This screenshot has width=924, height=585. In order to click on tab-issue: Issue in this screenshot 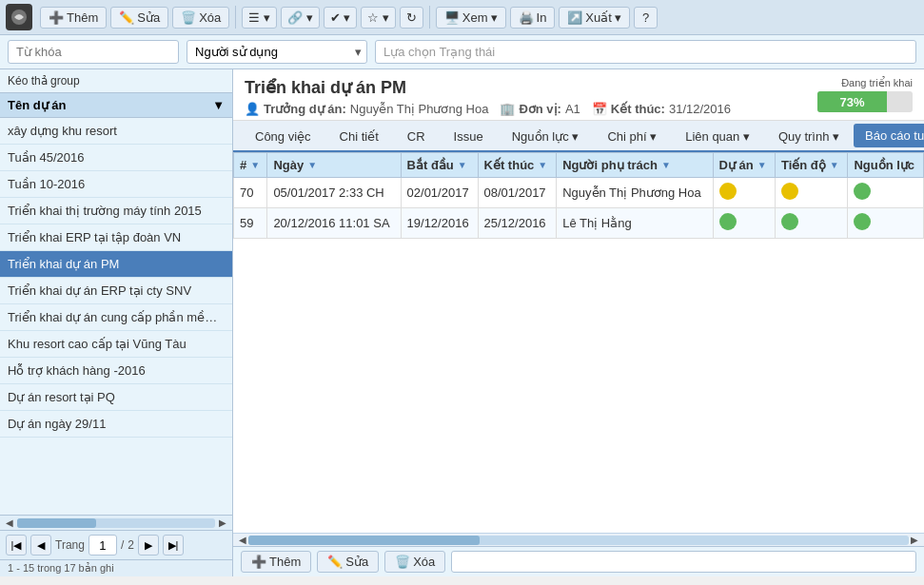, I will do `click(468, 137)`.